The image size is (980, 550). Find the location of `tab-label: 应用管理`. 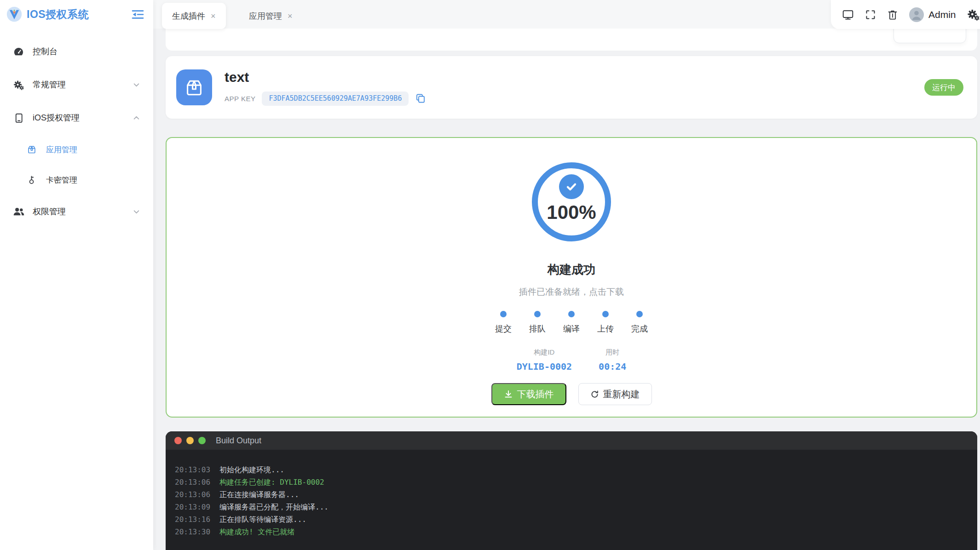

tab-label: 应用管理 is located at coordinates (265, 16).